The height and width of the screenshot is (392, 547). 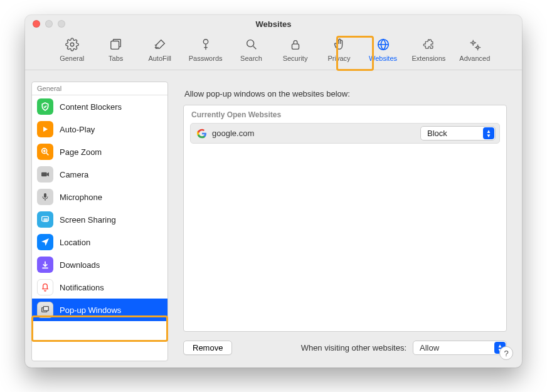 What do you see at coordinates (383, 49) in the screenshot?
I see `tab-websites: Websites` at bounding box center [383, 49].